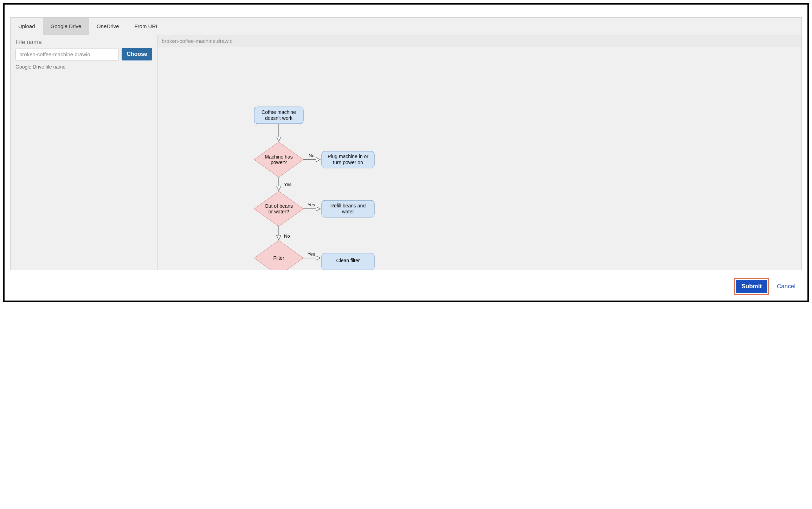 This screenshot has height=509, width=812. Describe the element at coordinates (84, 54) in the screenshot. I see `file-row: Choose` at that location.